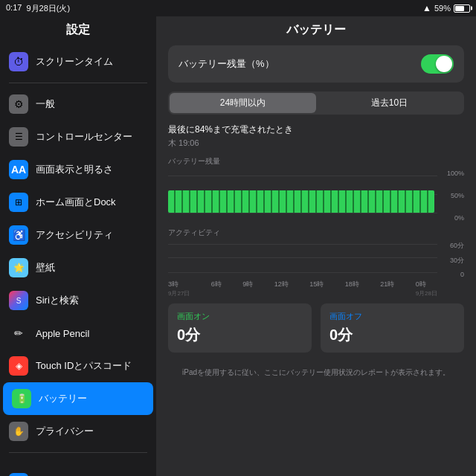 The height and width of the screenshot is (476, 476). I want to click on sidebar-label-battery: バッテリー, so click(62, 399).